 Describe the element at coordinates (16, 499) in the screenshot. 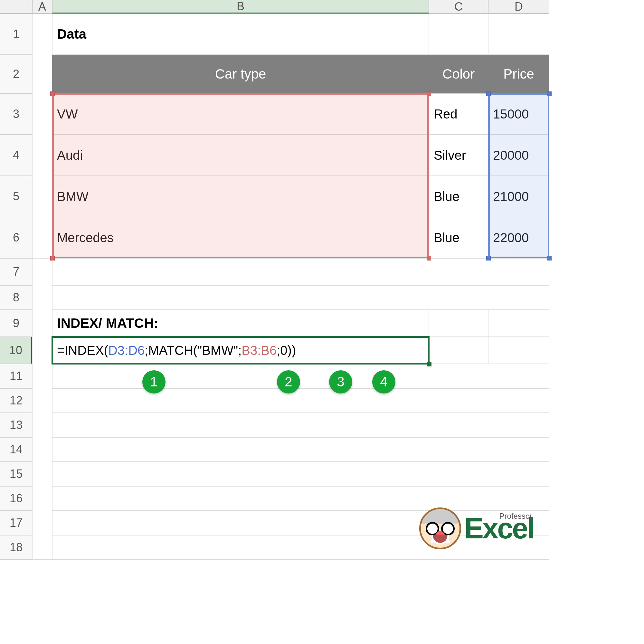

I see `row-header-16: 16` at that location.